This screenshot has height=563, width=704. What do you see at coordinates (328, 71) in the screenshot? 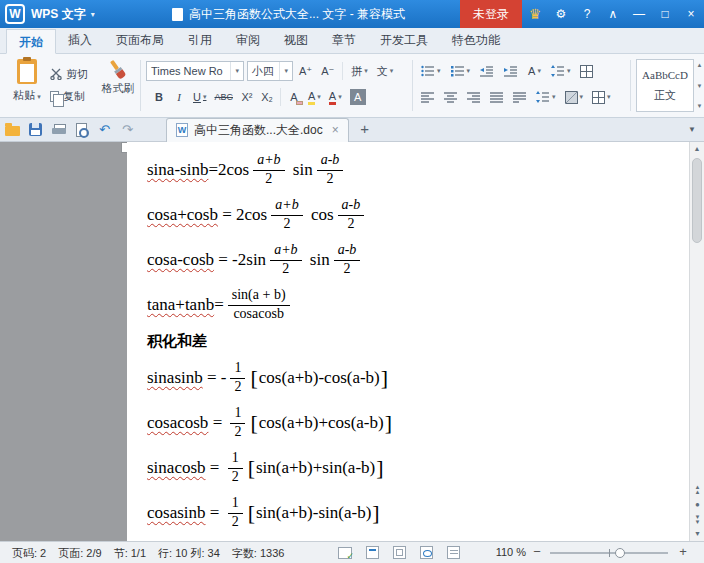
I see `shrink-font-button: A⁻` at bounding box center [328, 71].